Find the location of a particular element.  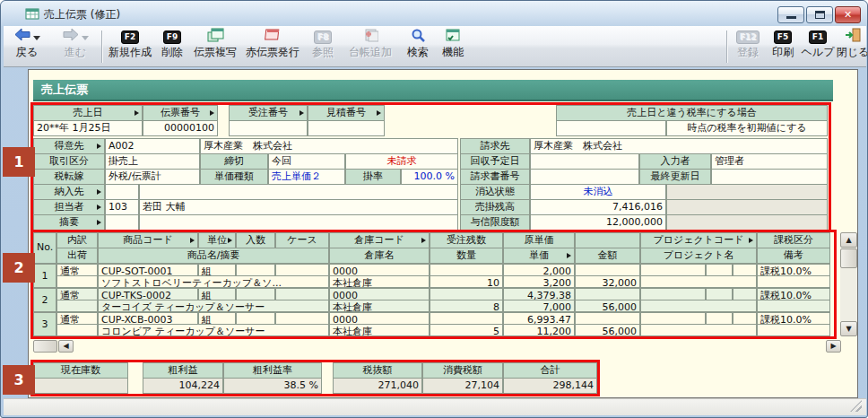

customer-code-field: A002 is located at coordinates (152, 146).